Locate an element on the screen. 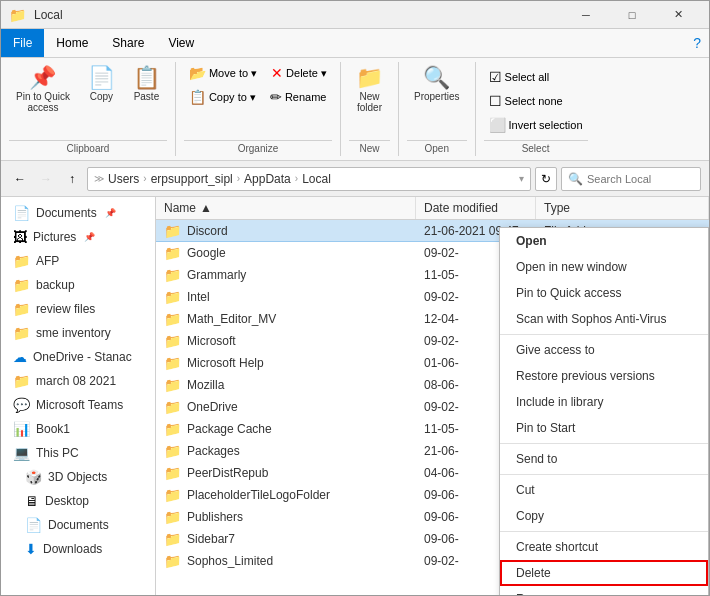 This screenshot has width=710, height=596. sidebar-item-pictures: 🖼 Pictures 📌 is located at coordinates (78, 237).